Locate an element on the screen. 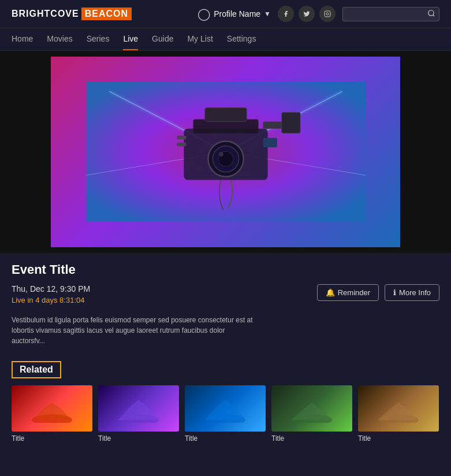 The image size is (451, 476). nav-item-settings: Settings is located at coordinates (241, 39).